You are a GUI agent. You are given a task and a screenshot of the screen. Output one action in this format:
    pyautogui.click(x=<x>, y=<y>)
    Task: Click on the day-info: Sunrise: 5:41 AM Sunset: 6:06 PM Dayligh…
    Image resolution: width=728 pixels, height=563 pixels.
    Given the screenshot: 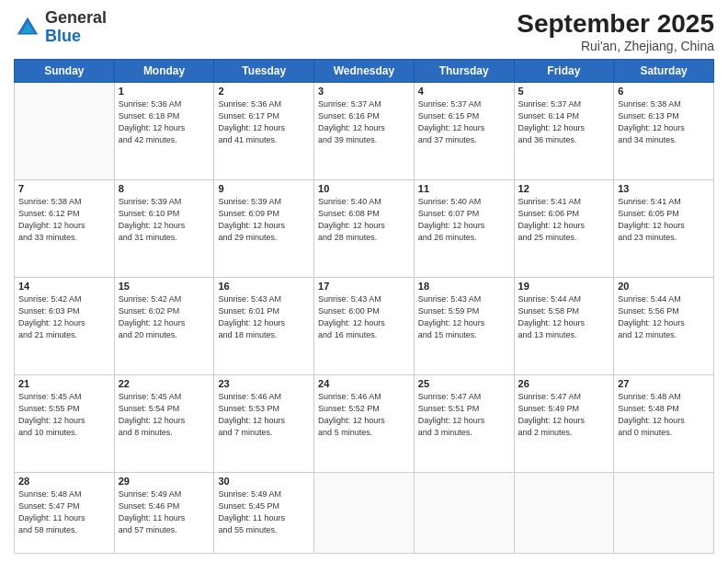 What is the action you would take?
    pyautogui.click(x=564, y=220)
    